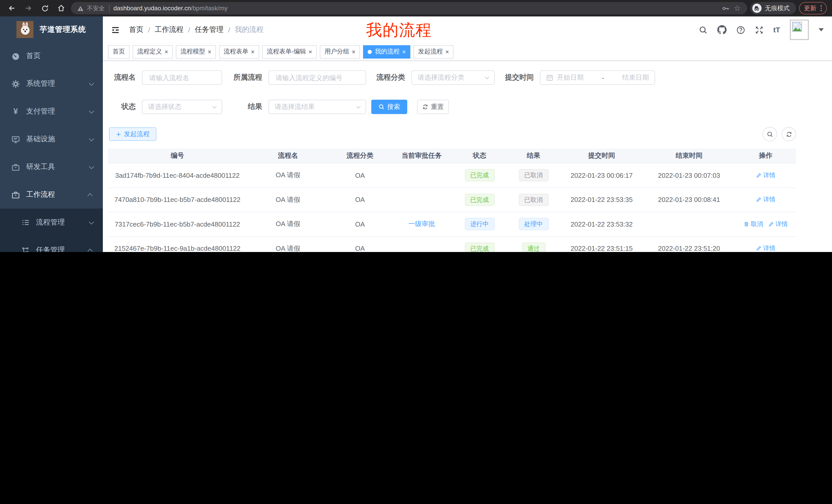  Describe the element at coordinates (746, 224) in the screenshot. I see `trash-icon` at that location.